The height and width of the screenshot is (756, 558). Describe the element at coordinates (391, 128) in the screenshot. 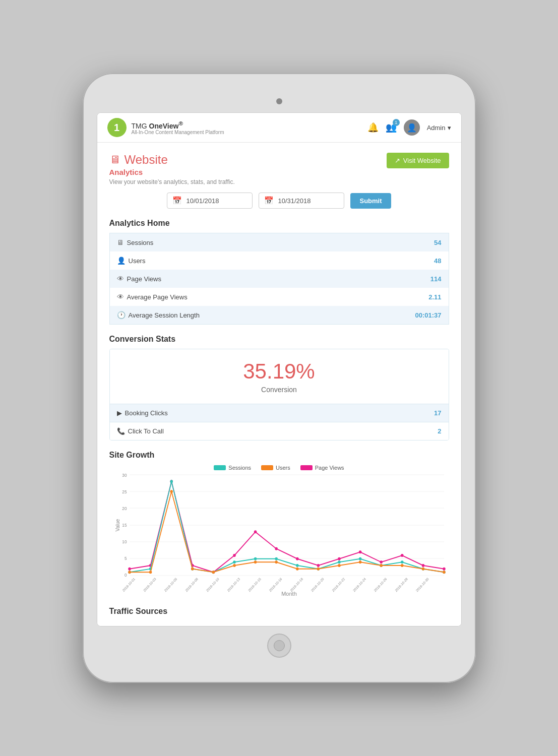

I see `users-icon: 👥 1` at that location.